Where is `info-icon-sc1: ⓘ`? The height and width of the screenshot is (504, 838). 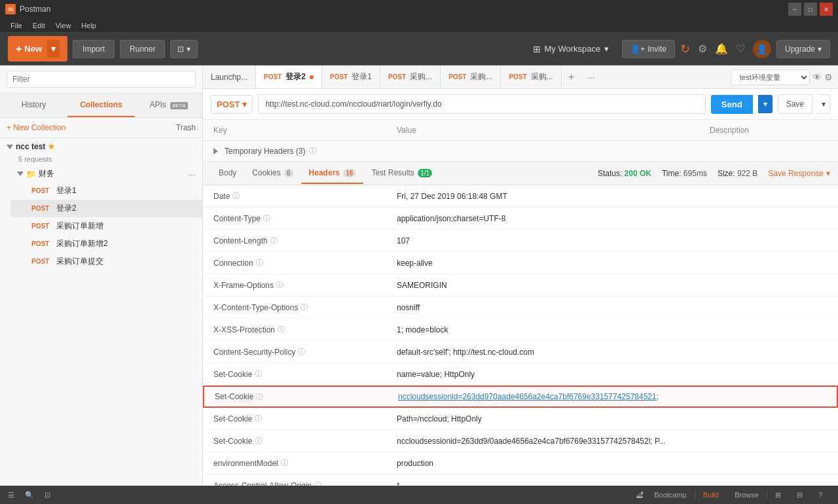 info-icon-sc1: ⓘ is located at coordinates (258, 374).